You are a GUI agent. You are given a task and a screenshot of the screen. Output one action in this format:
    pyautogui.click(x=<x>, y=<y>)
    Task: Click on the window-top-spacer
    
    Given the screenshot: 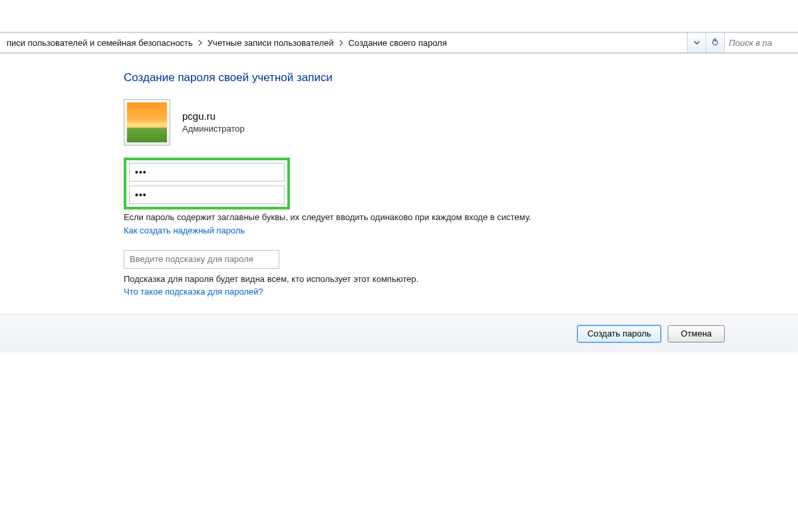 What is the action you would take?
    pyautogui.click(x=399, y=16)
    